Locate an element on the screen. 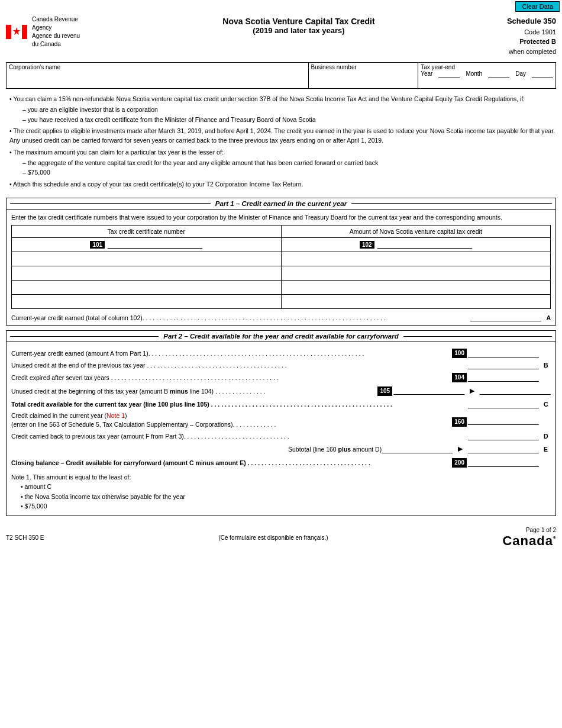 This screenshot has width=562, height=728. schedule-number: Schedule 350 is located at coordinates (509, 21).